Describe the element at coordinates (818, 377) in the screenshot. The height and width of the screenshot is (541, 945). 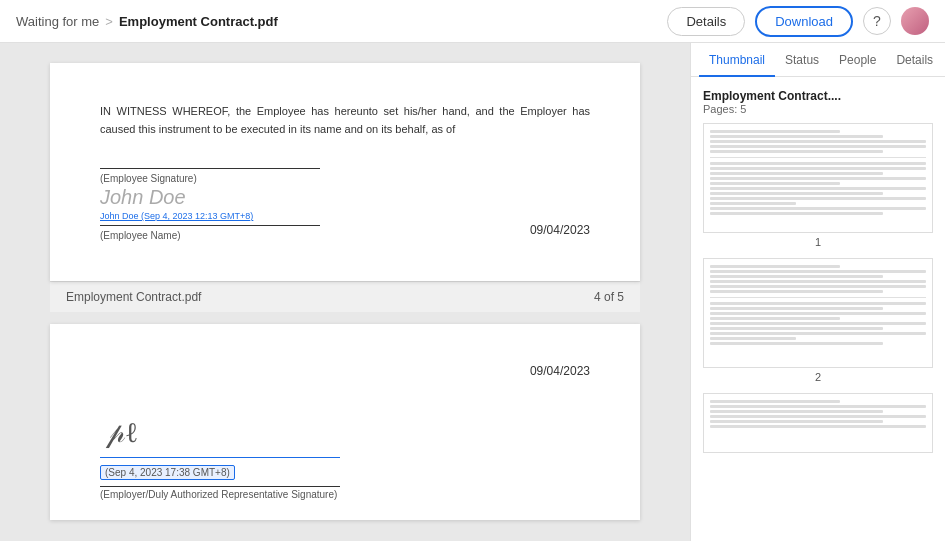
I see `thumb-number-2: 2` at that location.